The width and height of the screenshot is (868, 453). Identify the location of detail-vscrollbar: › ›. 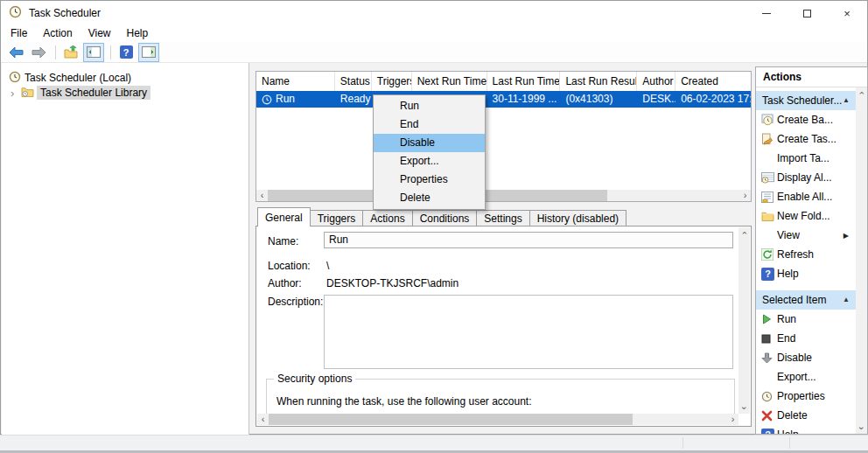
(744, 320).